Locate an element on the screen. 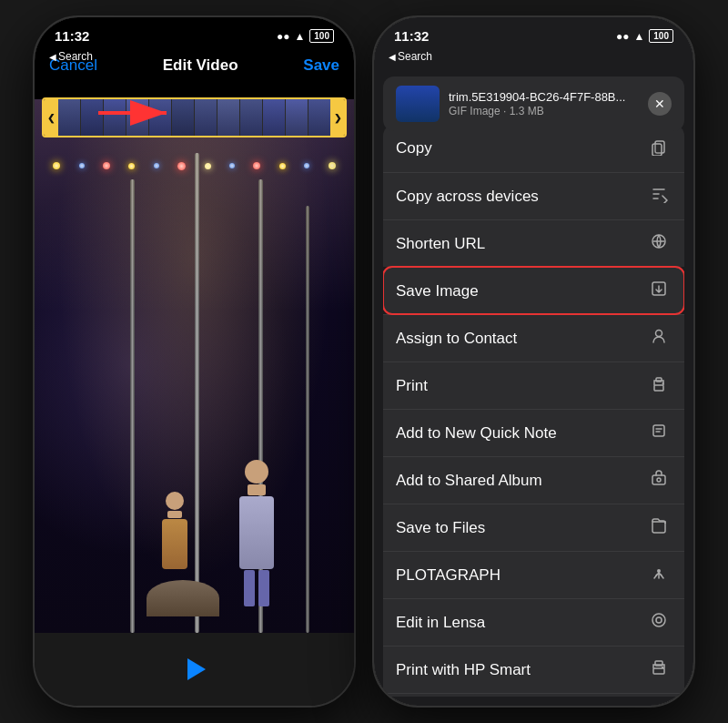 The width and height of the screenshot is (728, 723). bottom-controls is located at coordinates (195, 669).